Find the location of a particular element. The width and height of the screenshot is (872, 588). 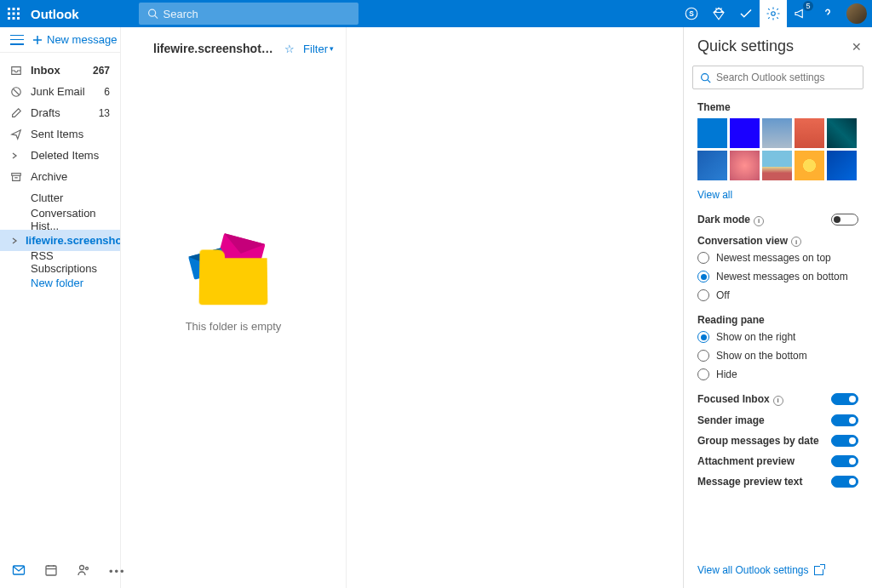

reading-pane-options: Show on the rightShow on the bottomHide is located at coordinates (778, 358).